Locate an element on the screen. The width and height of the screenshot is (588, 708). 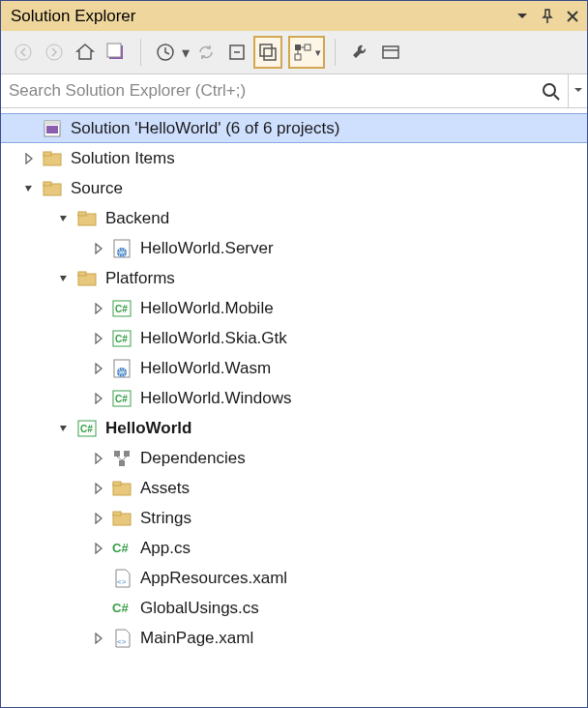
tree-node: GlobalUsings.cs is located at coordinates (294, 607).